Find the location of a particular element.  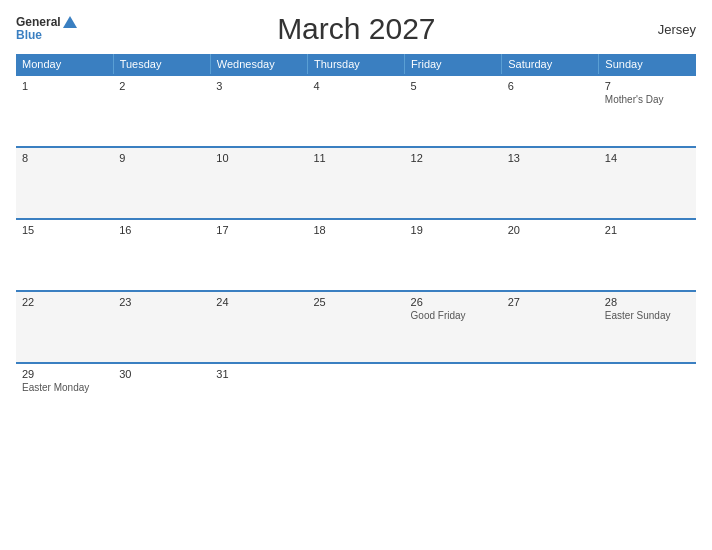

day-number: 22 is located at coordinates (64, 302).